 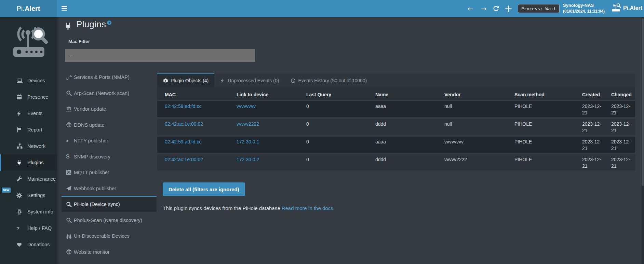 What do you see at coordinates (91, 141) in the screenshot?
I see `plugin-nav-label: NTFY publisher` at bounding box center [91, 141].